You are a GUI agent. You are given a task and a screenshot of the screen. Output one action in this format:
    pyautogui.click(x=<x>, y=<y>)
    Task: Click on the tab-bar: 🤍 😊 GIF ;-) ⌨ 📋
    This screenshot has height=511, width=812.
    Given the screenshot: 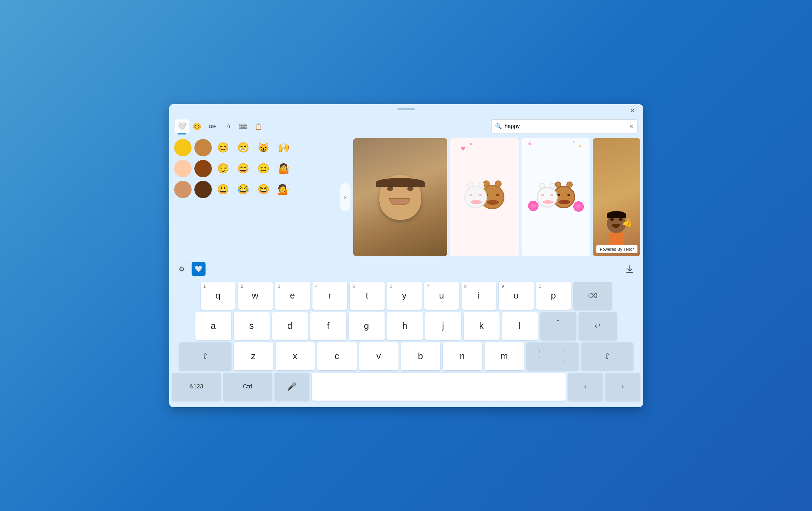 What is the action you would take?
    pyautogui.click(x=331, y=126)
    